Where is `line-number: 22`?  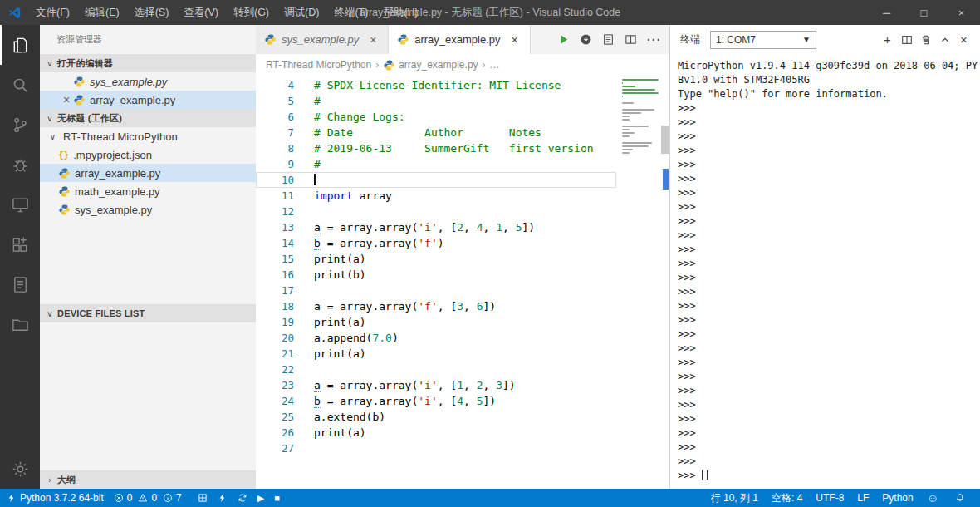 line-number: 22 is located at coordinates (275, 369).